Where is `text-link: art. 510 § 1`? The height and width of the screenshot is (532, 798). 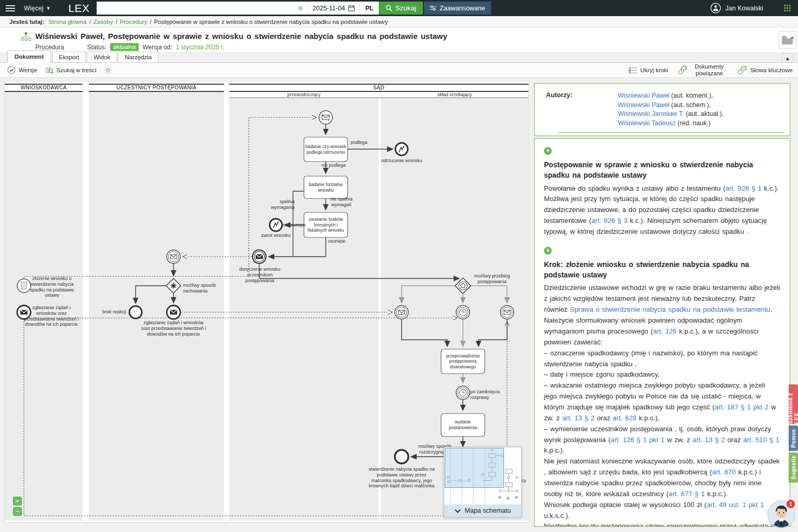 text-link: art. 510 § 1 is located at coordinates (761, 440).